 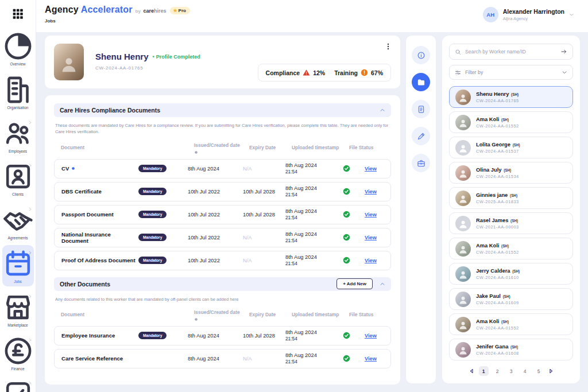 I want to click on worker-list-item: Shenu Henry (SH)CW-2024-AA-01765, so click(x=511, y=97).